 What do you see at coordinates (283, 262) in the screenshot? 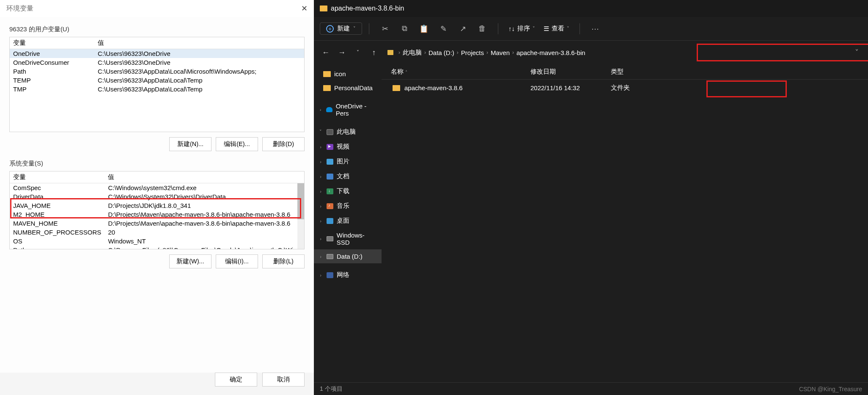
I see `delete-sys-var-button: 删除(L)` at bounding box center [283, 262].